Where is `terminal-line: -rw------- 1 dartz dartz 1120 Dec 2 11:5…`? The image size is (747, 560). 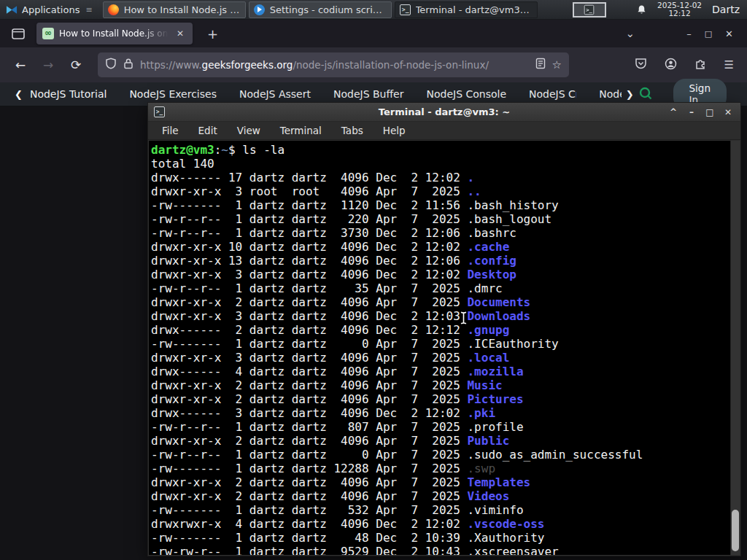 terminal-line: -rw------- 1 dartz dartz 1120 Dec 2 11:5… is located at coordinates (441, 206).